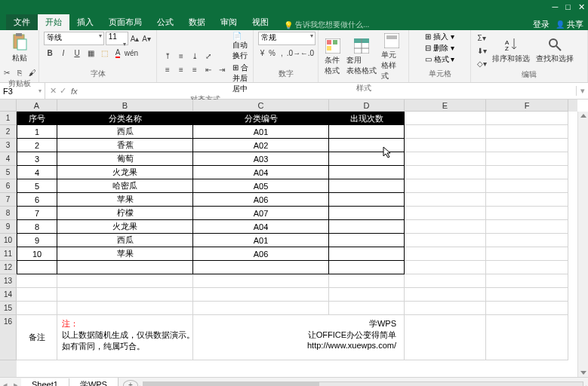  Describe the element at coordinates (117, 38) in the screenshot. I see `font-size-combo: 11` at that location.